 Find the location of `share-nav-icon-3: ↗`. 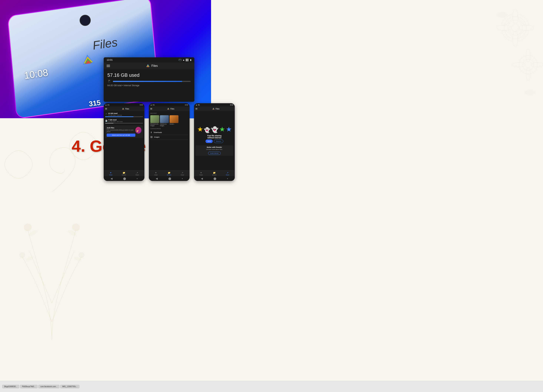

share-nav-icon-3: ↗ is located at coordinates (227, 173).